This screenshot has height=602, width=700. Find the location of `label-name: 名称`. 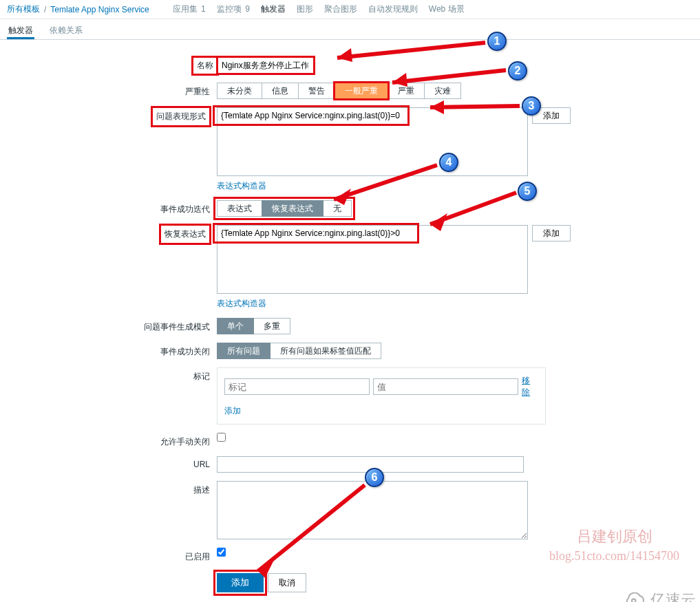

label-name: 名称 is located at coordinates (205, 66).